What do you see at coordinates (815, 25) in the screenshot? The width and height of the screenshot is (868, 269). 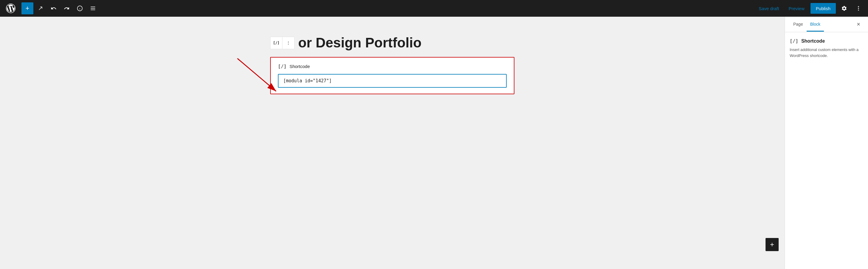 I see `tab-block: Block` at bounding box center [815, 25].